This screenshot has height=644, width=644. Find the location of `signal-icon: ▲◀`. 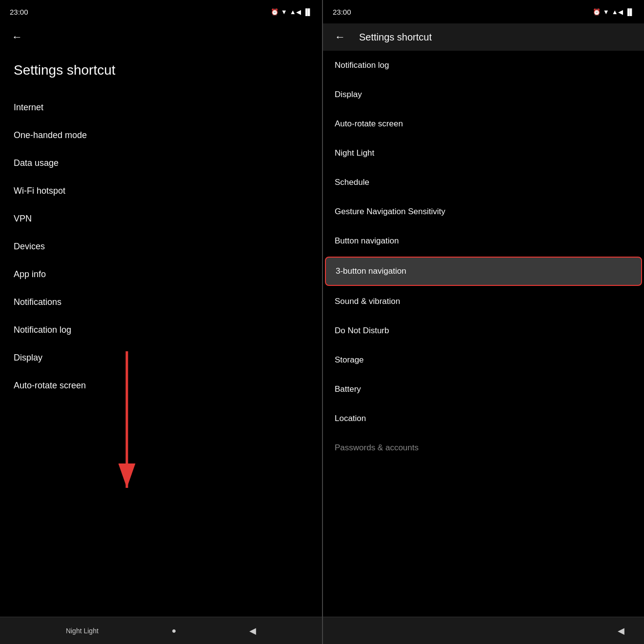

signal-icon: ▲◀ is located at coordinates (296, 12).